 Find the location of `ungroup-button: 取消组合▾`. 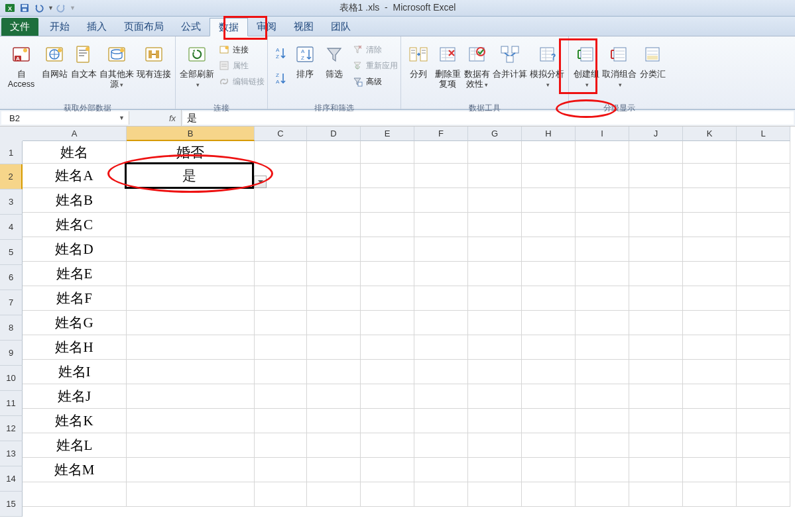

ungroup-button: 取消组合▾ is located at coordinates (619, 71).